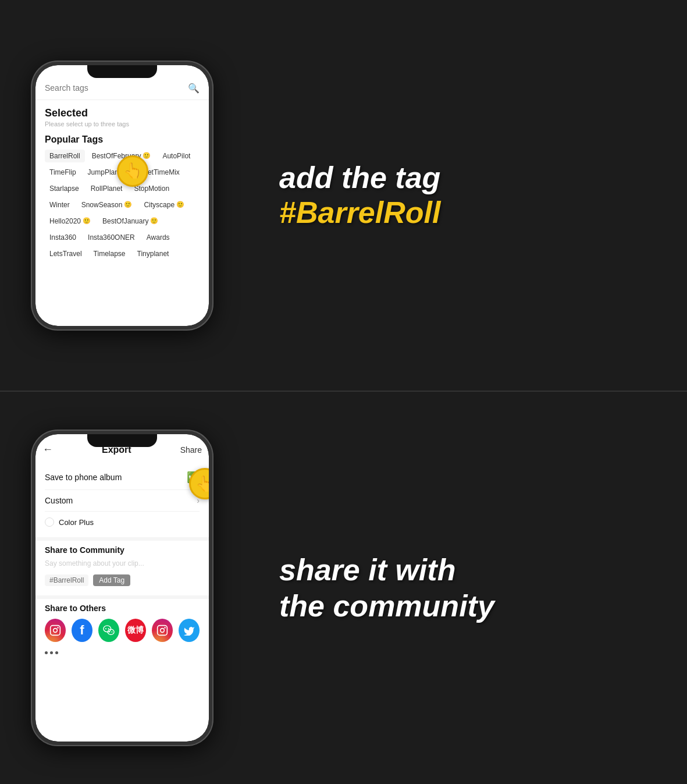 Image resolution: width=687 pixels, height=784 pixels. Describe the element at coordinates (122, 522) in the screenshot. I see `color-plus-row: Color Plus` at that location.